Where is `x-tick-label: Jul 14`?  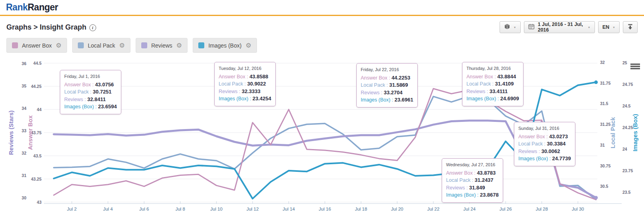 x-tick-label: Jul 14 is located at coordinates (289, 209).